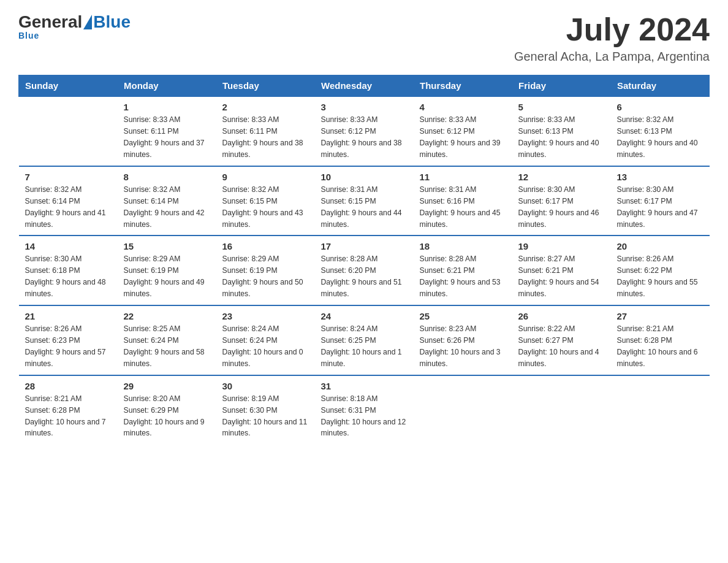 This screenshot has height=563, width=728. I want to click on calendar-cell: 4Sunrise: 8:33 AMSunset: 6:12 PMDaylight…, so click(463, 131).